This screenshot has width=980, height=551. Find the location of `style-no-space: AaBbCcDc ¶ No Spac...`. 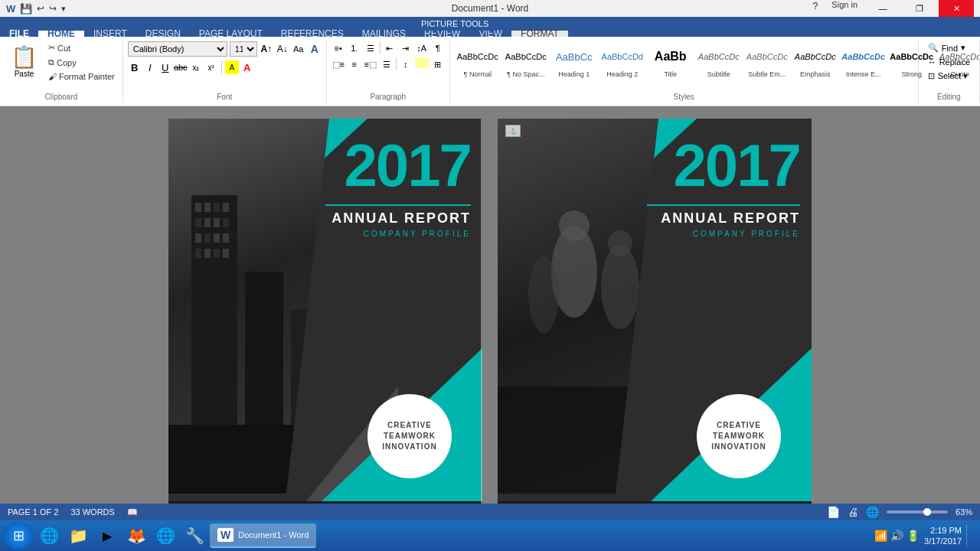

style-no-space: AaBbCcDc ¶ No Spac... is located at coordinates (526, 60).